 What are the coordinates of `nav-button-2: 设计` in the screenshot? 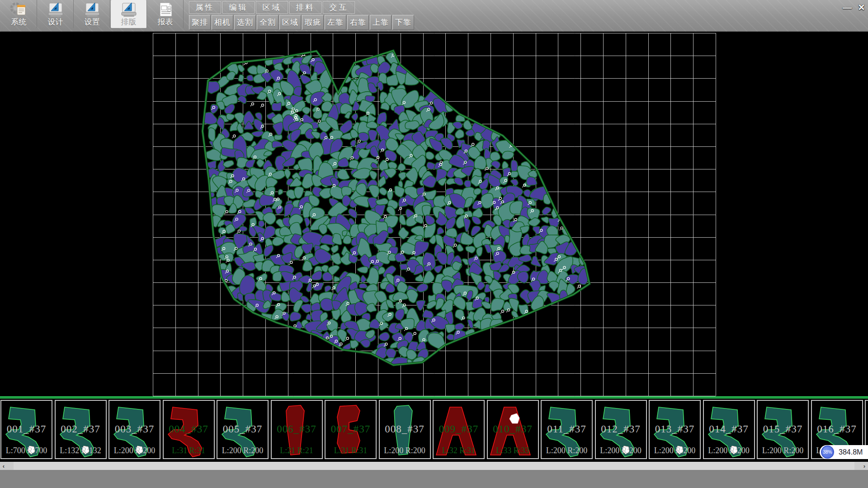 It's located at (56, 14).